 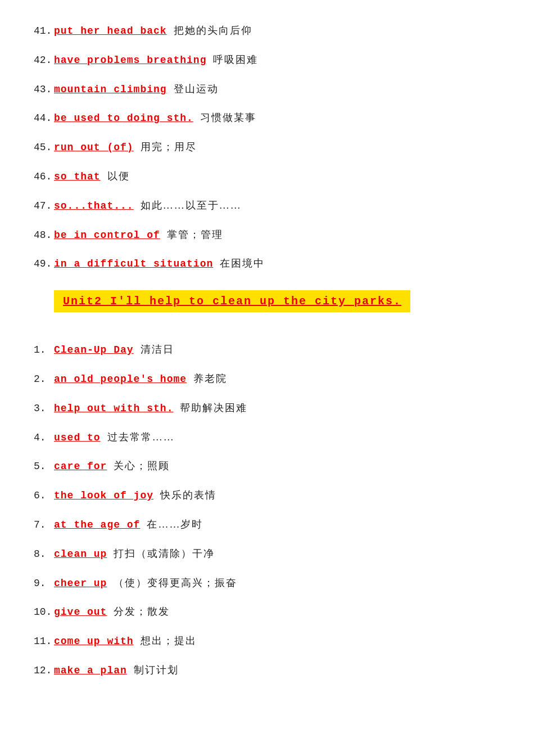 I want to click on item-phrase: run out (of), so click(x=94, y=147).